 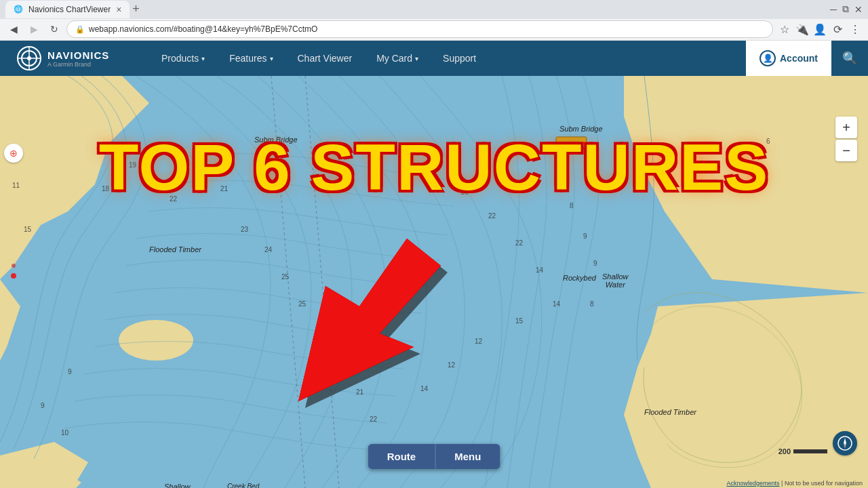 I want to click on scale-bar, so click(x=810, y=451).